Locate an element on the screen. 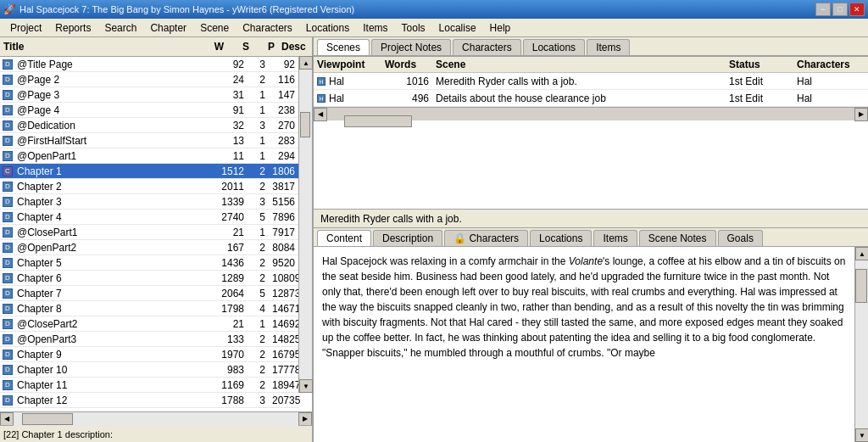 This screenshot has height=442, width=868. content-tab-goals: Goals is located at coordinates (741, 238).